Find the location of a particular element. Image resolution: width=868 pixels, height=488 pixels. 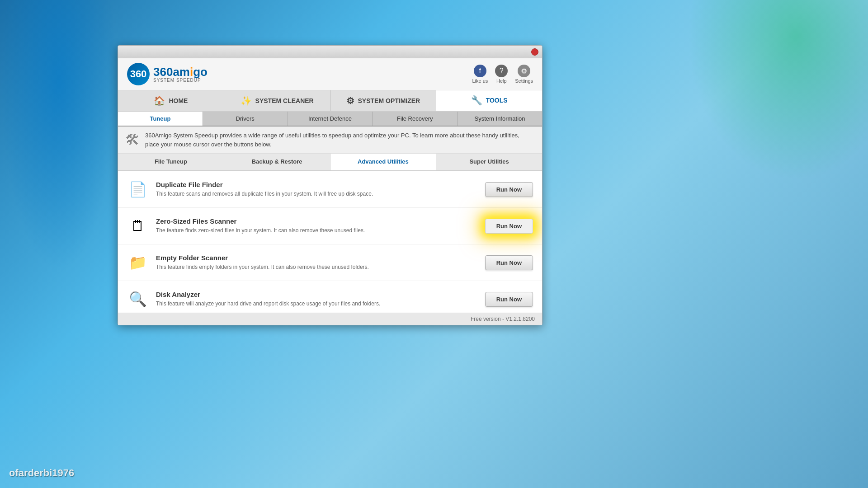

content-area: 📄 Duplicate File Finder This feature sca… is located at coordinates (330, 242).